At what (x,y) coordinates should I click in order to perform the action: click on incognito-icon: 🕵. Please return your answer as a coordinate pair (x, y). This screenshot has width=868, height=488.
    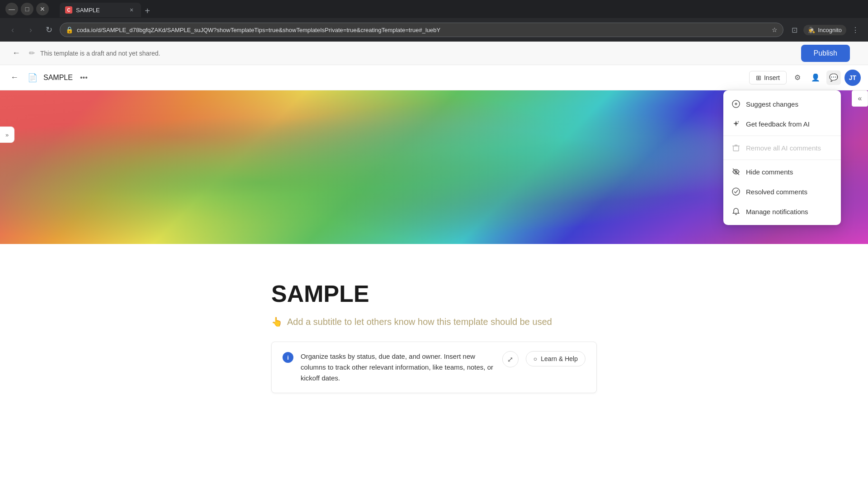
    Looking at the image, I should click on (811, 30).